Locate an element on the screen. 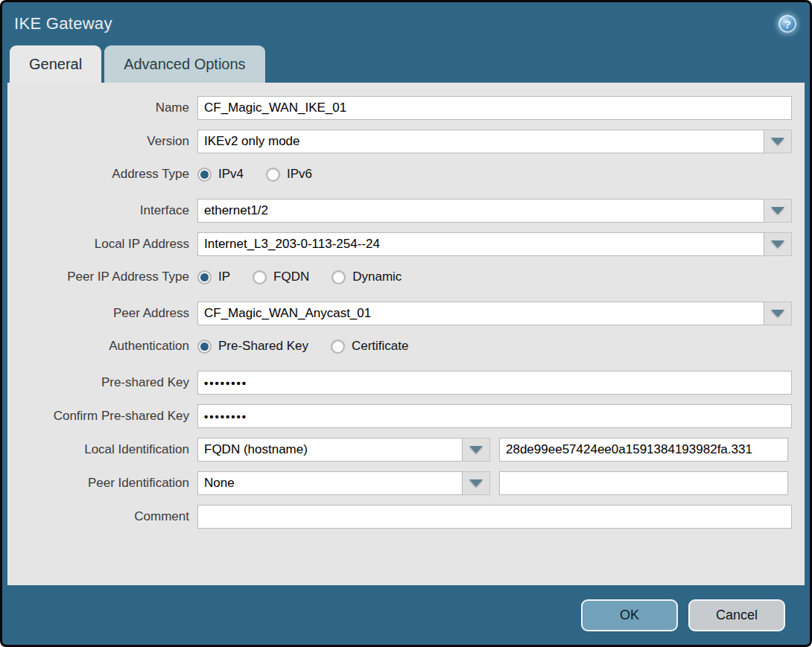 Image resolution: width=812 pixels, height=647 pixels. radio-option-dynamic: Dynamic is located at coordinates (367, 277).